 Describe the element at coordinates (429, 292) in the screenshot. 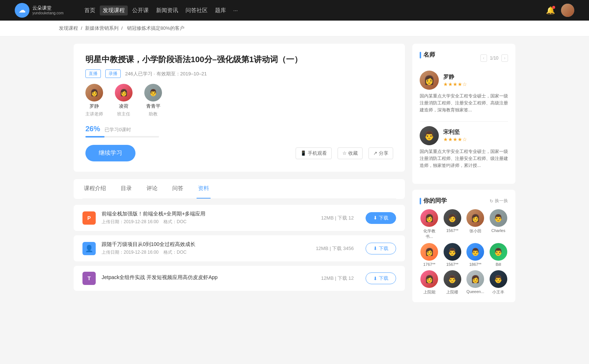

I see `student-8-name: 上院能` at that location.